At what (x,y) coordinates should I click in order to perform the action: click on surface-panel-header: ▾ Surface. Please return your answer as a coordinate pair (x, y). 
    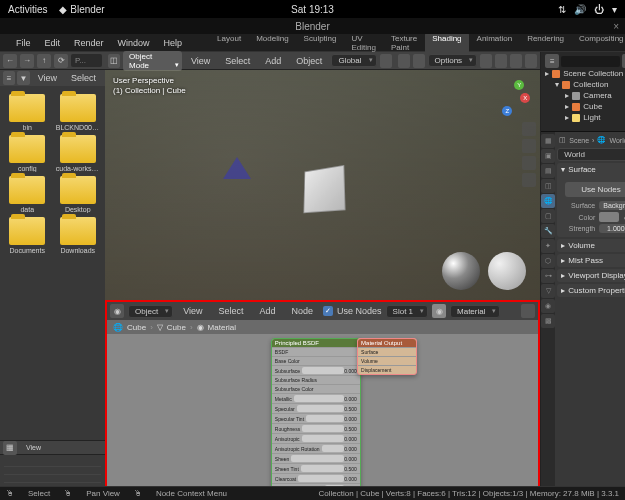
    Looking at the image, I should click on (591, 170).